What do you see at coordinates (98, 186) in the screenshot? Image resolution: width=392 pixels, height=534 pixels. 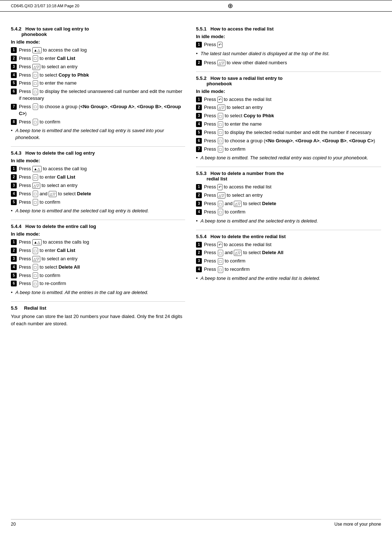 I see `step-5-4-3-3: 3 Press △▽ to select an entry` at bounding box center [98, 186].